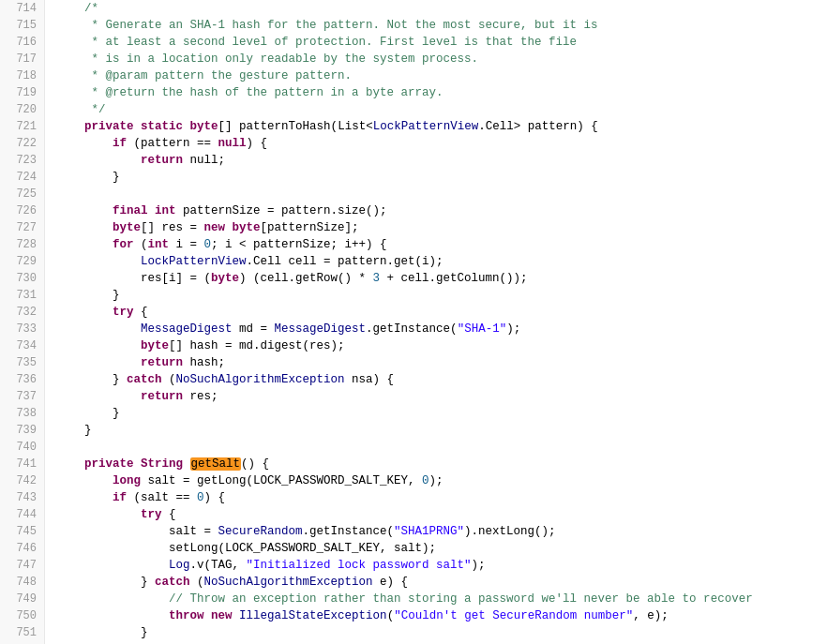 The height and width of the screenshot is (644, 827). What do you see at coordinates (218, 565) in the screenshot?
I see `token-plain: .v(TAG,` at bounding box center [218, 565].